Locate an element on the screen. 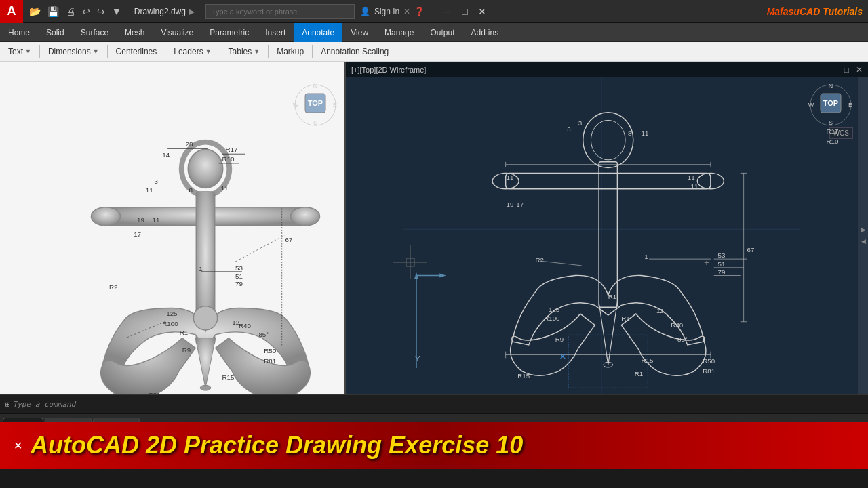 This screenshot has width=868, height=488. svg-text: 85° is located at coordinates (682, 339).